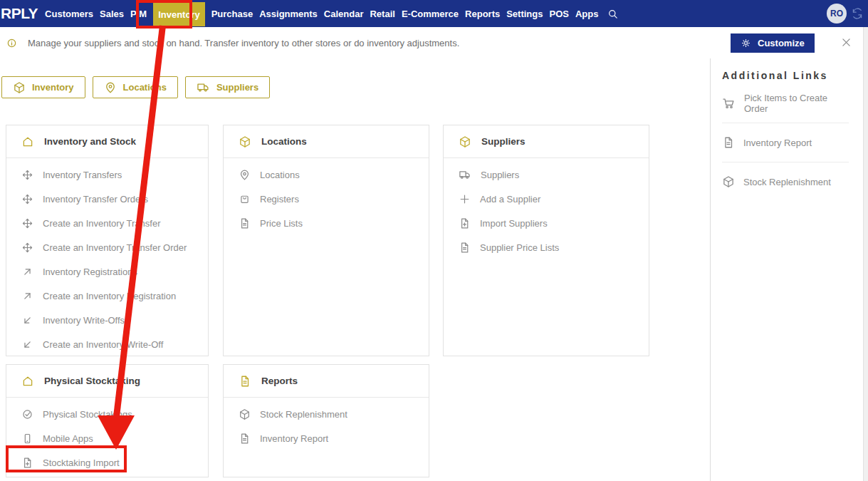 The height and width of the screenshot is (481, 868). What do you see at coordinates (245, 200) in the screenshot?
I see `register-icon` at bounding box center [245, 200].